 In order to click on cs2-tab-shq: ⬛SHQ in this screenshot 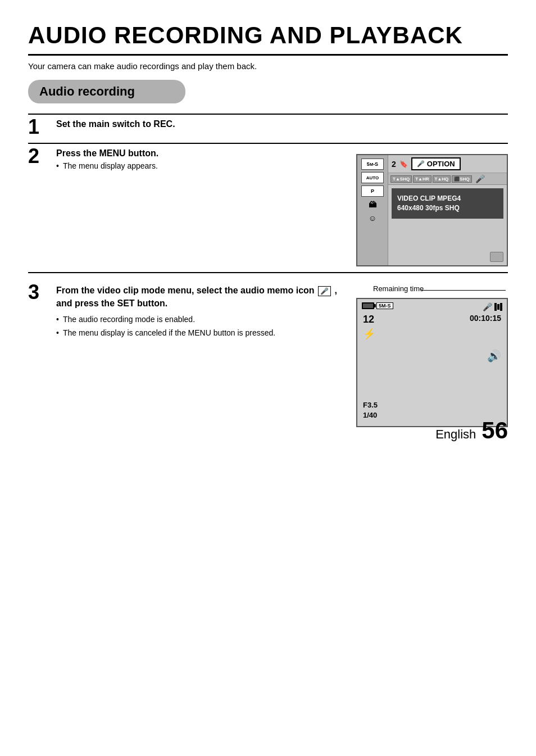, I will do `click(462, 179)`.